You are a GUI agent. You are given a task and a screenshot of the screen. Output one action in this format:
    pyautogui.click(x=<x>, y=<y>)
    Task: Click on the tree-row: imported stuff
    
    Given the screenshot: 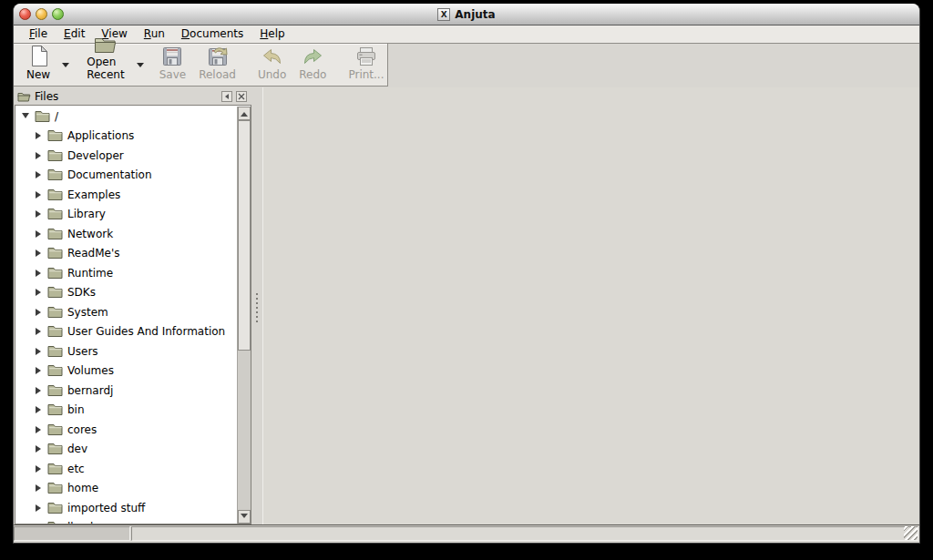 What is the action you would take?
    pyautogui.click(x=126, y=508)
    